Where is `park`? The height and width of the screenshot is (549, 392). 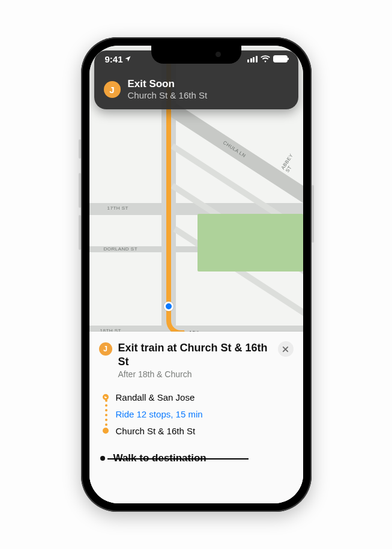 park is located at coordinates (250, 243).